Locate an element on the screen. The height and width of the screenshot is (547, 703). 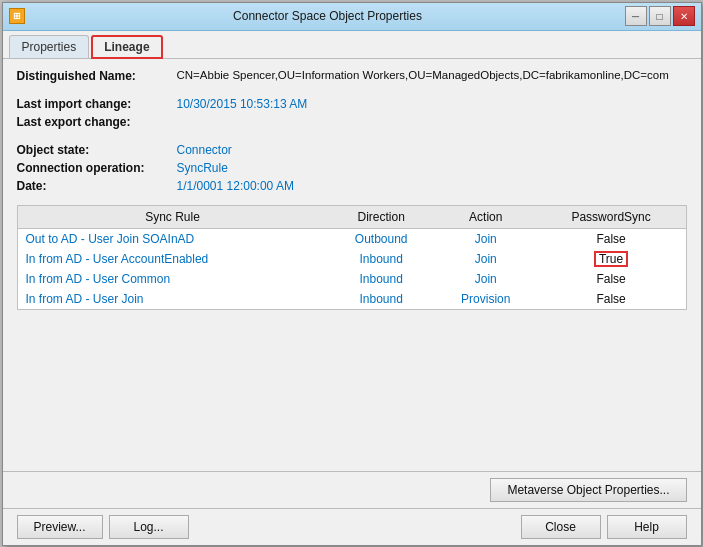
highlighted-value: True is located at coordinates (611, 259).